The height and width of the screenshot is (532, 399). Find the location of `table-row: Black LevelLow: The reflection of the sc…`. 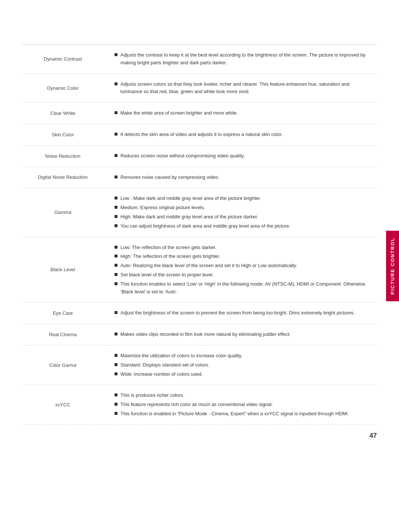

table-row: Black LevelLow: The reflection of the sc… is located at coordinates (200, 270).